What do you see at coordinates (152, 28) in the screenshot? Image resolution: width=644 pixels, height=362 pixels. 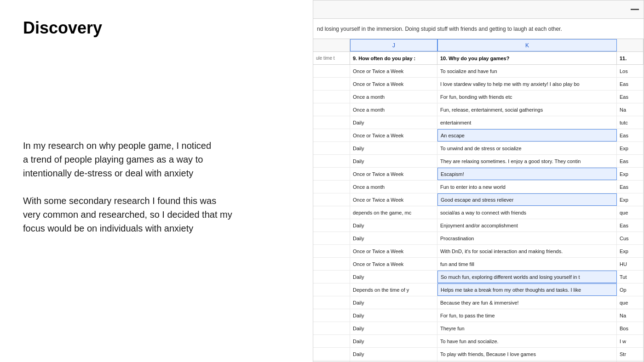 I see `page-title: Discovery` at bounding box center [152, 28].